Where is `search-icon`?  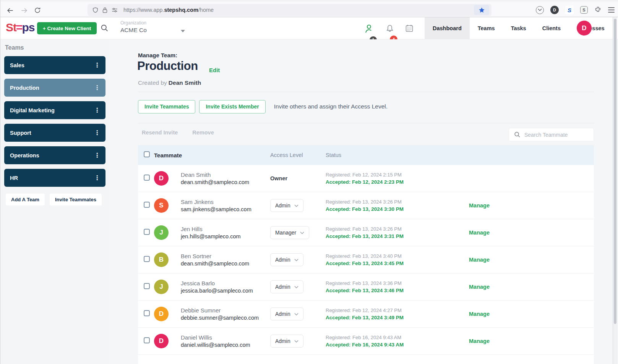
search-icon is located at coordinates (105, 29).